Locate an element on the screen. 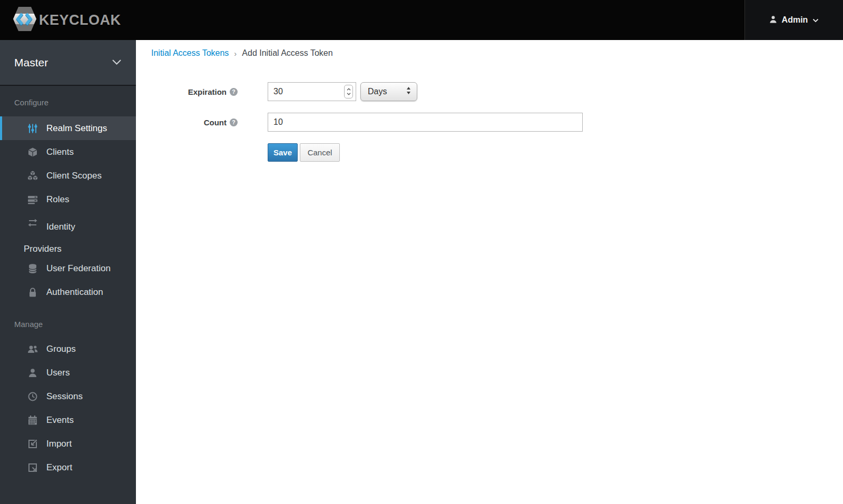 The width and height of the screenshot is (843, 504). count-input is located at coordinates (425, 122).